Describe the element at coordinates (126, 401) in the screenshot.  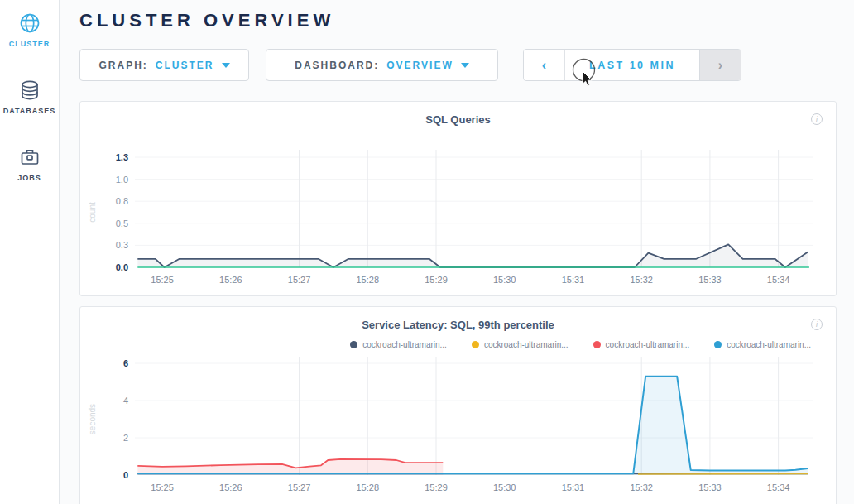
I see `y-tick-label: 4` at that location.